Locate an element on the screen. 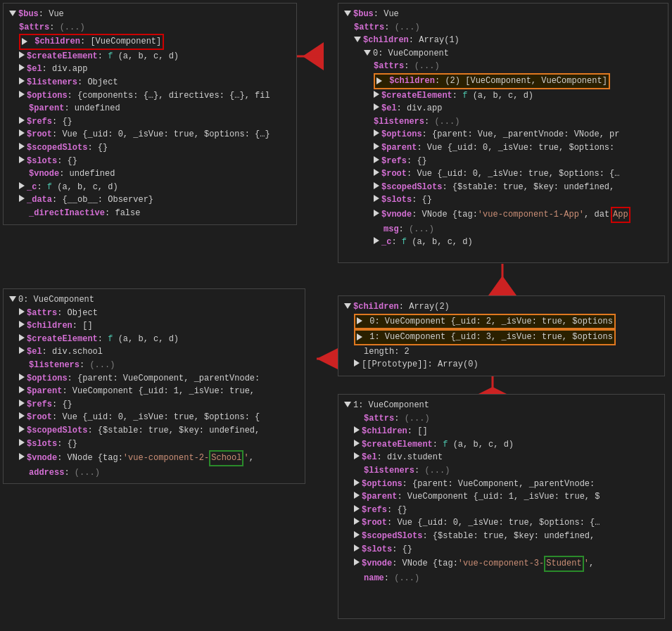 Image resolution: width=672 pixels, height=631 pixels. line-children: $children: Array(1) is located at coordinates (503, 41).